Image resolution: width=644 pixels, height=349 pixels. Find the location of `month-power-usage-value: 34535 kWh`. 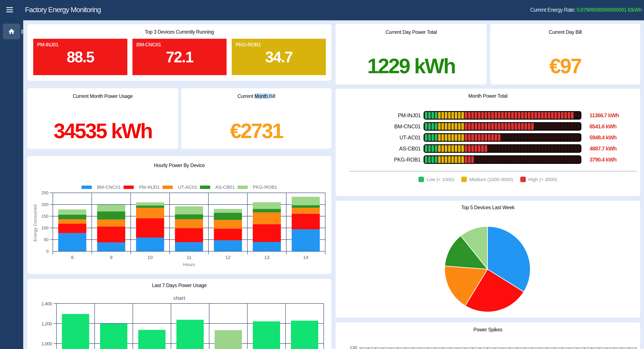

month-power-usage-value: 34535 kWh is located at coordinates (103, 131).